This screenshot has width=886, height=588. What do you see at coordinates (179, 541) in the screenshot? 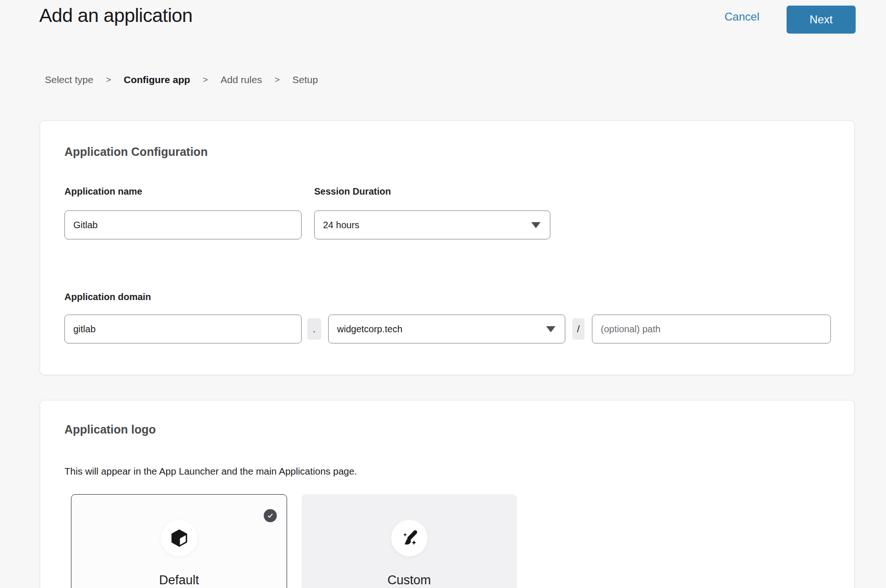
I see `logo-option-default: Default` at bounding box center [179, 541].